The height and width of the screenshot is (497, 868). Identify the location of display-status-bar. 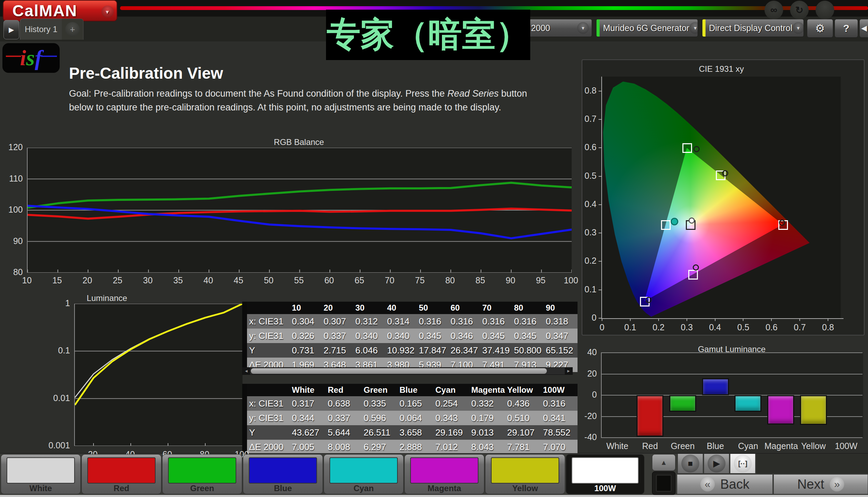
(704, 28).